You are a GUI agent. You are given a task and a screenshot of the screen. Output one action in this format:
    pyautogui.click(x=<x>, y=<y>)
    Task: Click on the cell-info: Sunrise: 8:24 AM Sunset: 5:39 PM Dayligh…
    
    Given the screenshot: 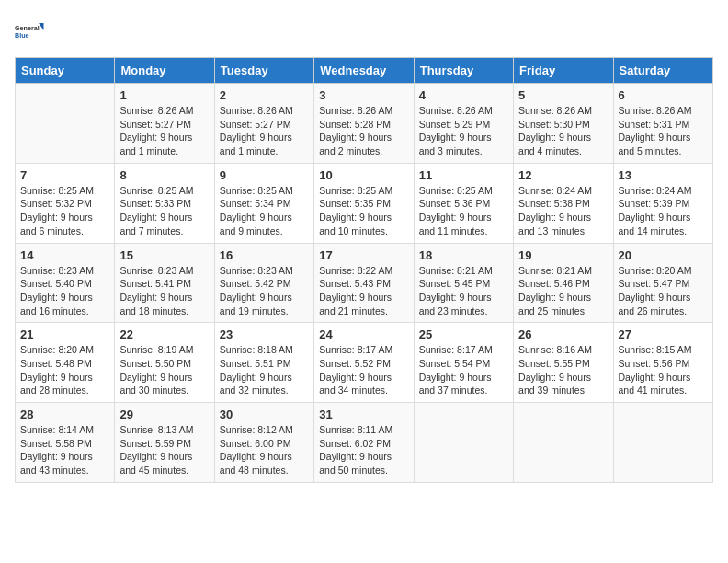 What is the action you would take?
    pyautogui.click(x=664, y=212)
    